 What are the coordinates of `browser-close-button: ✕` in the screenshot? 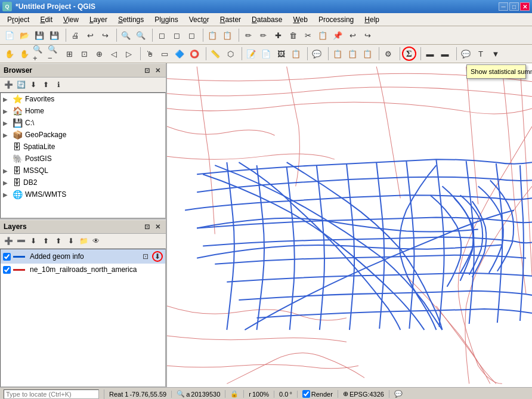 It's located at (157, 70).